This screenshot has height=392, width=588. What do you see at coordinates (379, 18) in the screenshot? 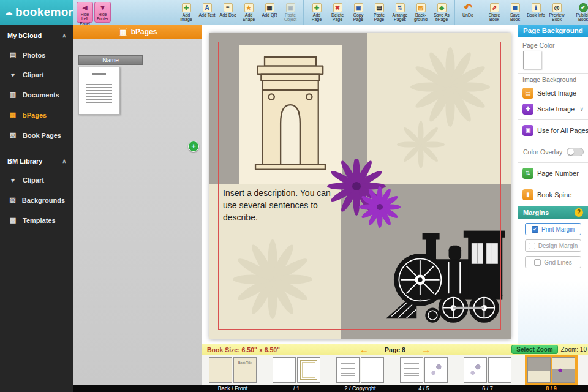
I see `button-label: Paste Page` at bounding box center [379, 18].